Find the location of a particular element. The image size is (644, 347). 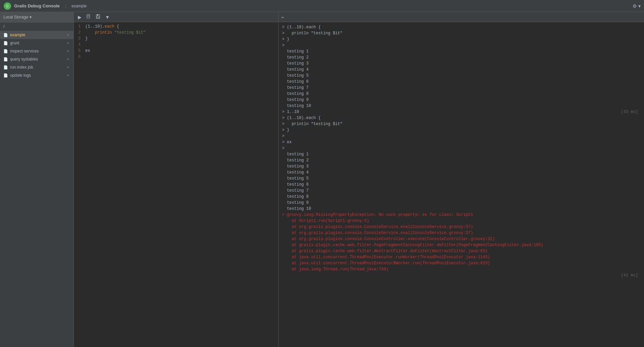

file-list: 📄 example ✕ 📄 grunt ✕ 📄 inspect services… is located at coordinates (37, 189).